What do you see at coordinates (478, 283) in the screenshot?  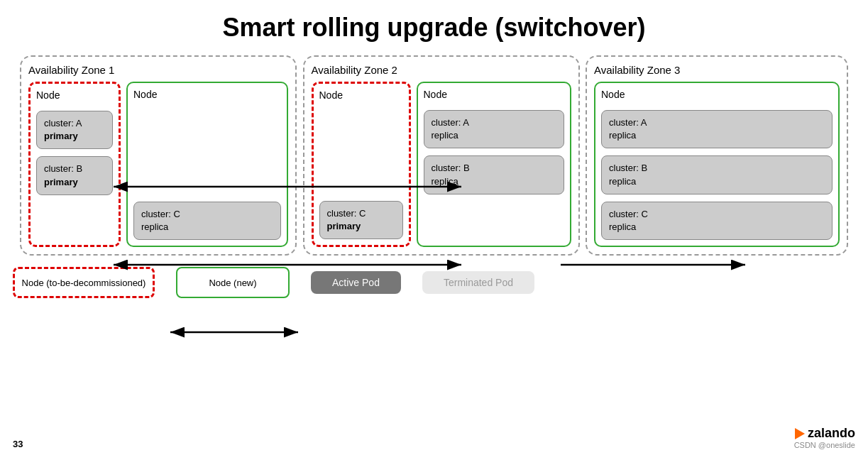 I see `legend-terminated-pod: Terminated Pod` at bounding box center [478, 283].